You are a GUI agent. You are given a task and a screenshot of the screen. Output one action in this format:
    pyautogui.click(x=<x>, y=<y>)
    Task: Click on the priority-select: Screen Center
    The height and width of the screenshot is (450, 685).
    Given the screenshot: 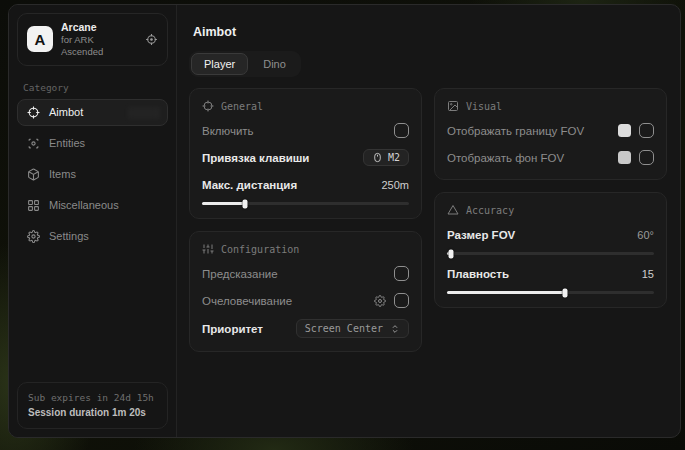 What is the action you would take?
    pyautogui.click(x=352, y=328)
    